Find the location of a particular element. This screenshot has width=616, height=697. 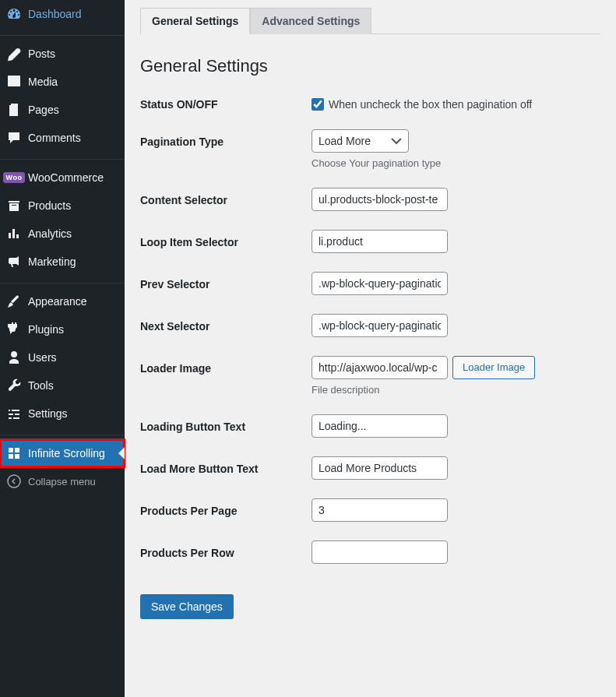

sidebar-item-label: Pages is located at coordinates (44, 110).